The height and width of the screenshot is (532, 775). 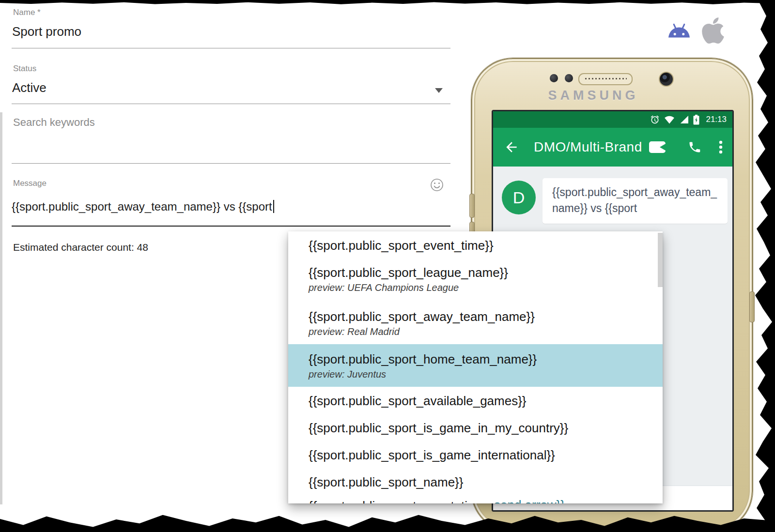 What do you see at coordinates (679, 32) in the screenshot?
I see `android-icon` at bounding box center [679, 32].